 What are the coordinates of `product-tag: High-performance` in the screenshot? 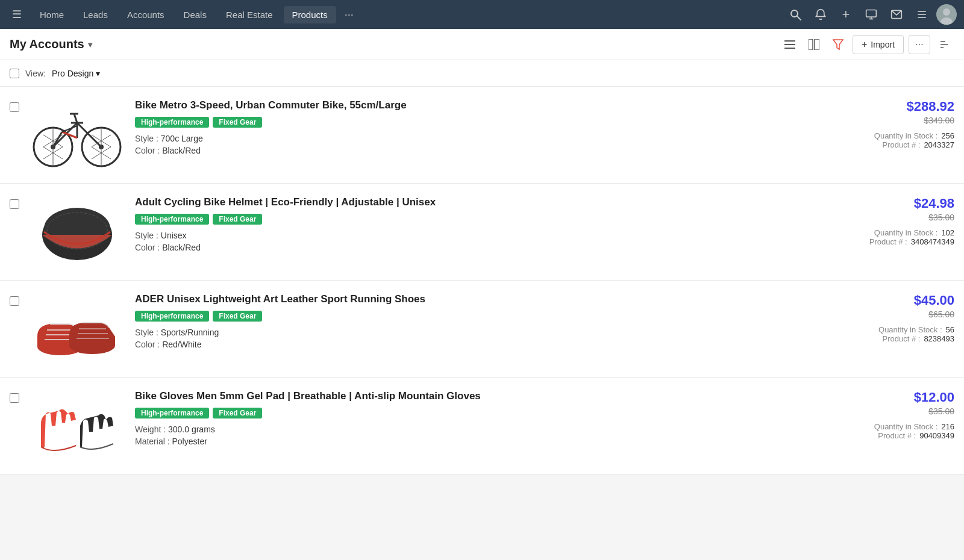 It's located at (172, 122).